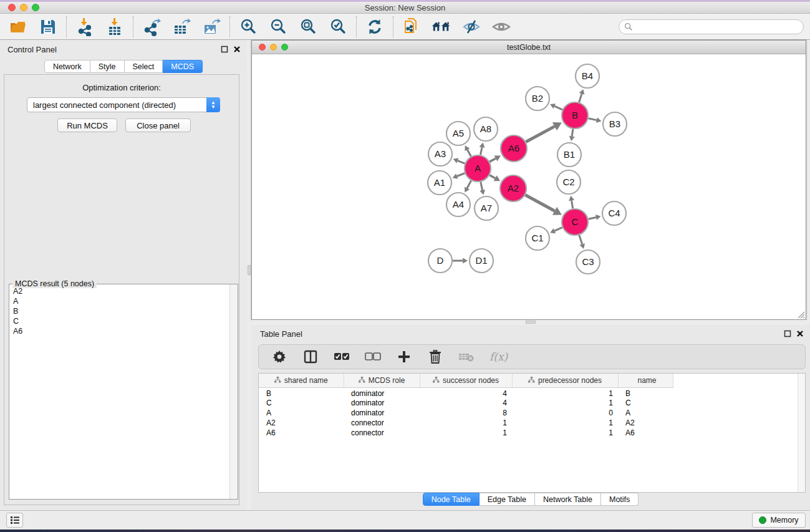  Describe the element at coordinates (237, 49) in the screenshot. I see `close-panel-icon` at that location.